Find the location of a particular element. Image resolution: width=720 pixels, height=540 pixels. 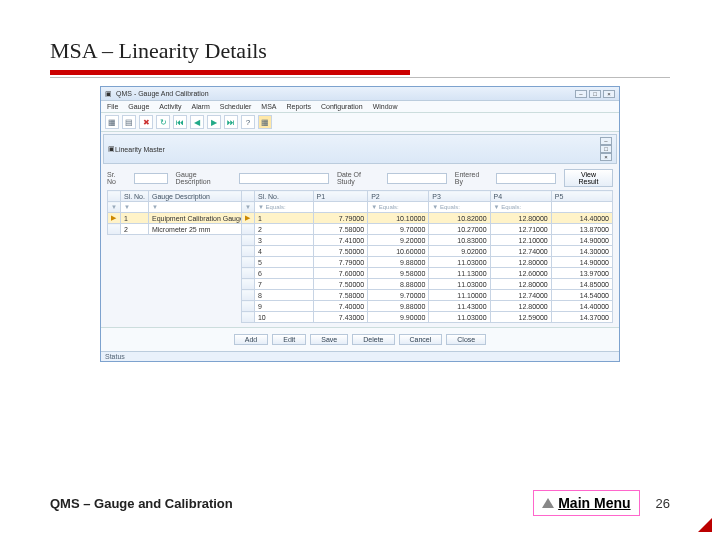

maximize-button: □ is located at coordinates (595, 94).